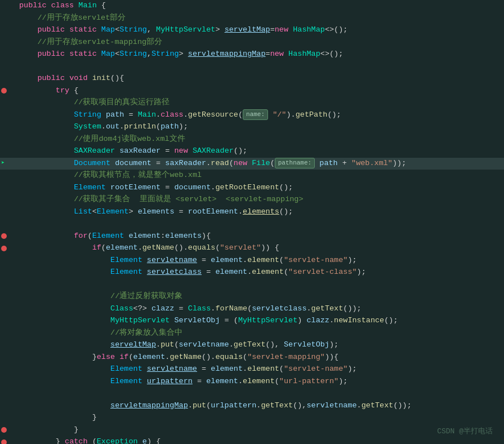 The width and height of the screenshot is (504, 444). I want to click on line-content-32: Element urlpattern = element.element("ur…, so click(260, 382).